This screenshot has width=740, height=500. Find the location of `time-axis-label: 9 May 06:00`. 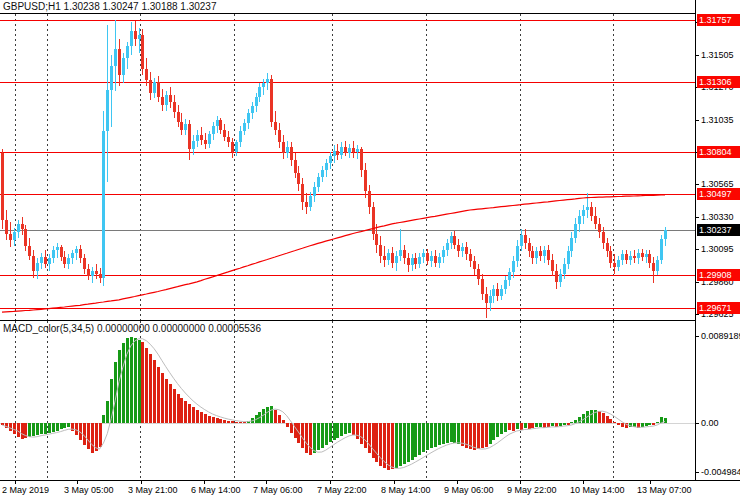

time-axis-label: 9 May 06:00 is located at coordinates (469, 490).